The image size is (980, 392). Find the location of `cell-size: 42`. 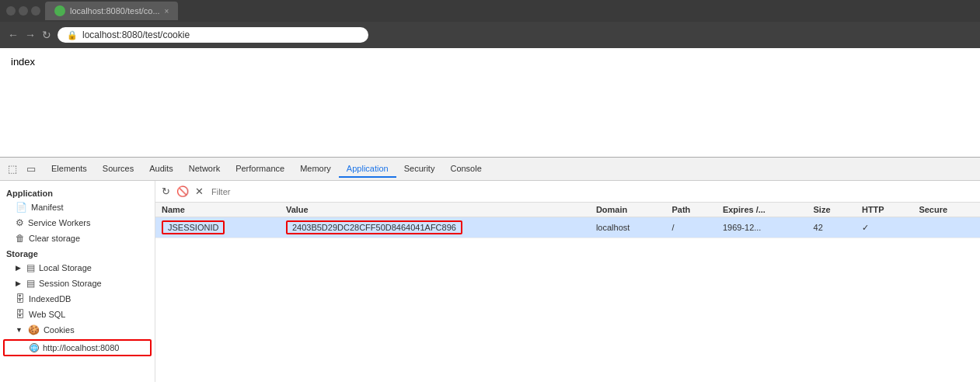

cell-size: 42 is located at coordinates (832, 228).